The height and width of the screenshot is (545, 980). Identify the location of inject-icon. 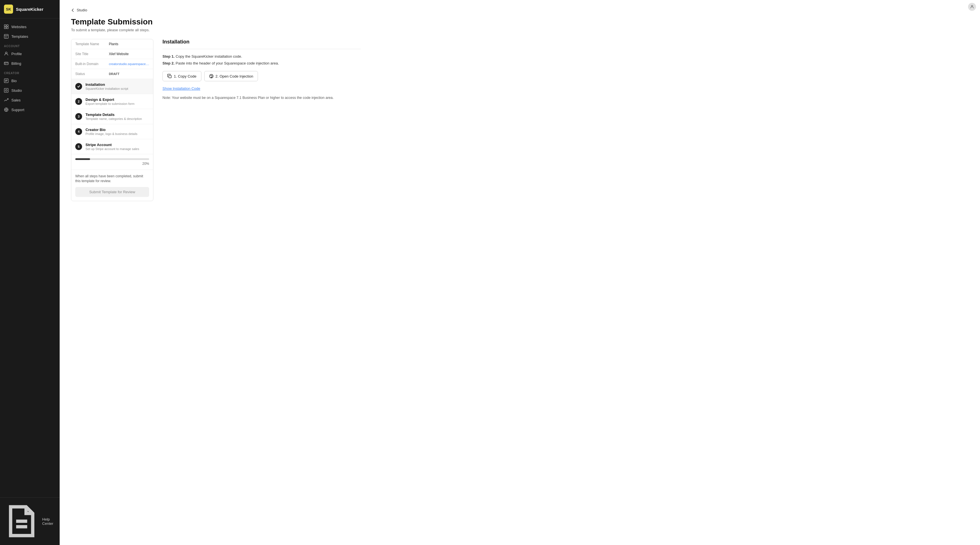
(212, 76).